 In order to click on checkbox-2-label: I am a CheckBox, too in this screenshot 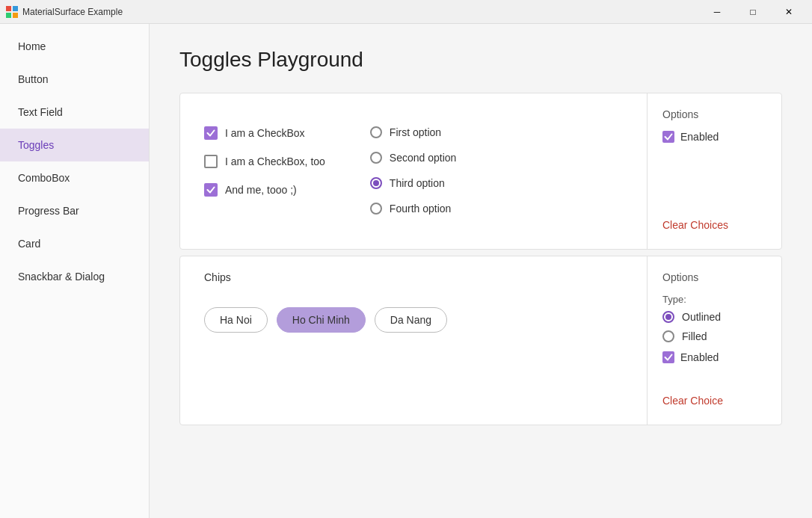, I will do `click(275, 161)`.